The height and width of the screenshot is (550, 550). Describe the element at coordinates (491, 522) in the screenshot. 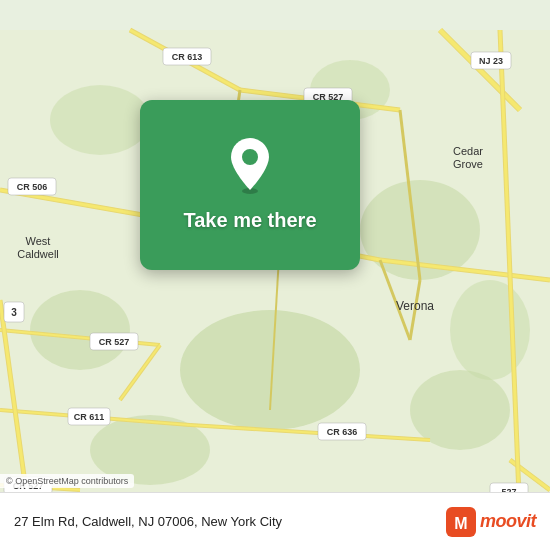

I see `moovit-logo: M moovit` at that location.